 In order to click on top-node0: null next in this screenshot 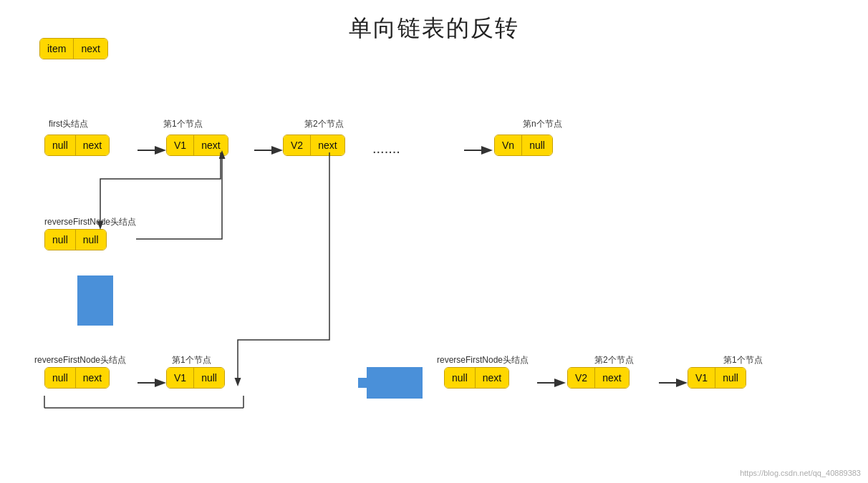, I will do `click(77, 145)`.